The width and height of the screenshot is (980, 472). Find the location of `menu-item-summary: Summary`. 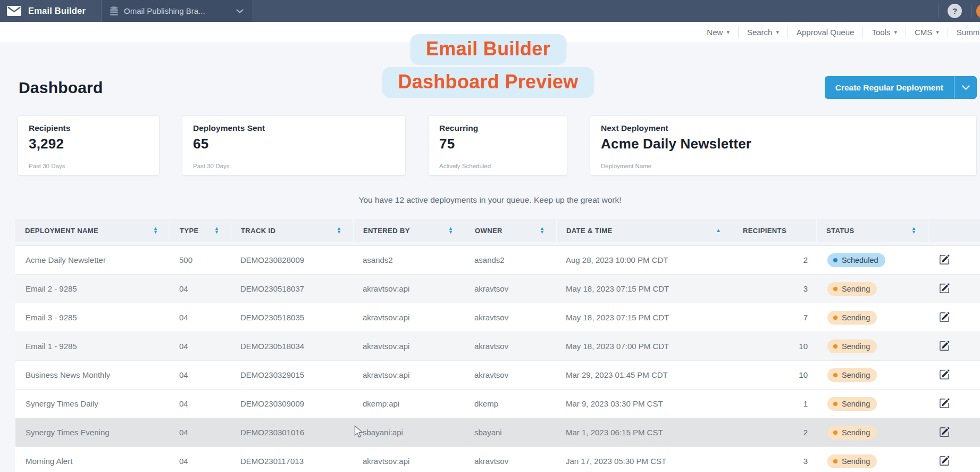

menu-item-summary: Summary is located at coordinates (964, 32).